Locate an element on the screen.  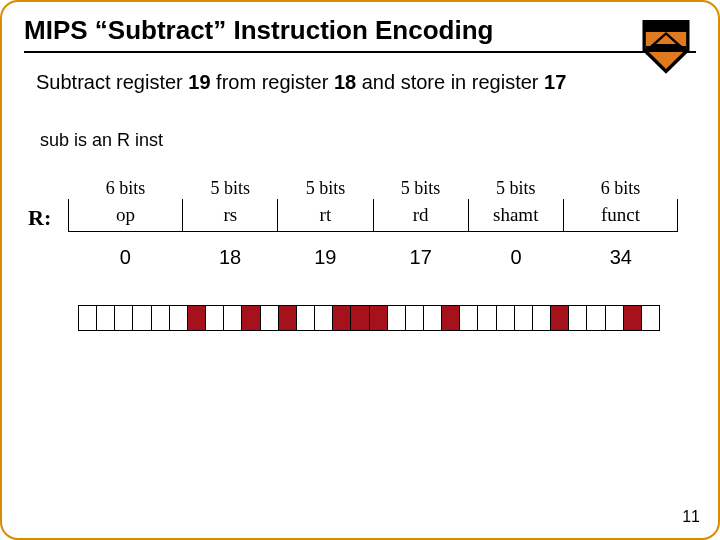
princeton-shield-icon is located at coordinates (666, 48).